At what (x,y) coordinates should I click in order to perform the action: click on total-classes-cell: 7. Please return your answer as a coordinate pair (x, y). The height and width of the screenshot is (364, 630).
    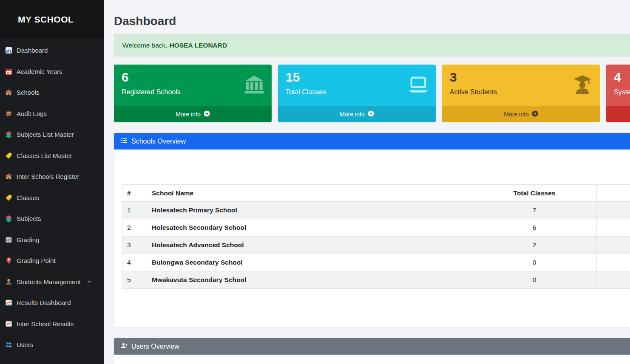
    Looking at the image, I should click on (535, 211).